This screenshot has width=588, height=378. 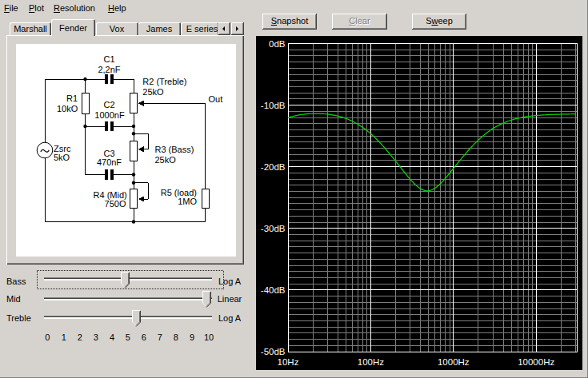 What do you see at coordinates (109, 70) in the screenshot?
I see `svg-text: 2,2nF` at bounding box center [109, 70].